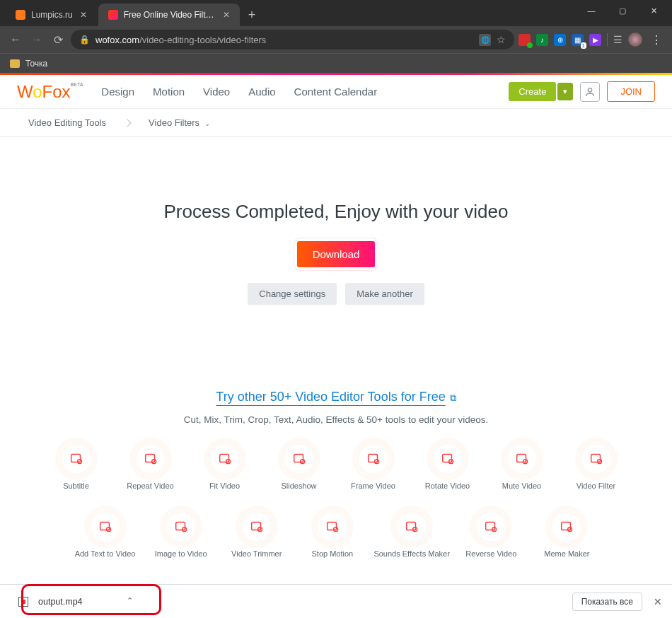 The width and height of the screenshot is (672, 618). What do you see at coordinates (412, 554) in the screenshot?
I see `tool-label: Sounds Effects Maker` at bounding box center [412, 554].